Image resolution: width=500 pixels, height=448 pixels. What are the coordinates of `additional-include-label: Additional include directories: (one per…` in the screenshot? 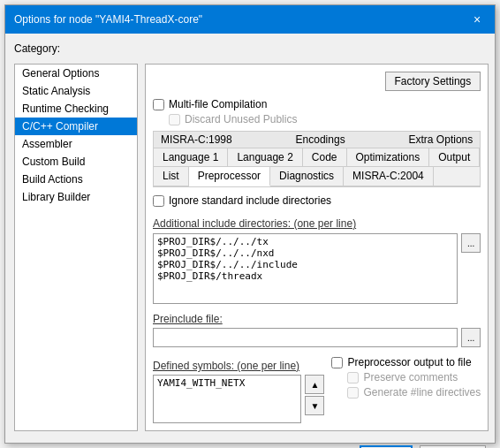 It's located at (316, 224).